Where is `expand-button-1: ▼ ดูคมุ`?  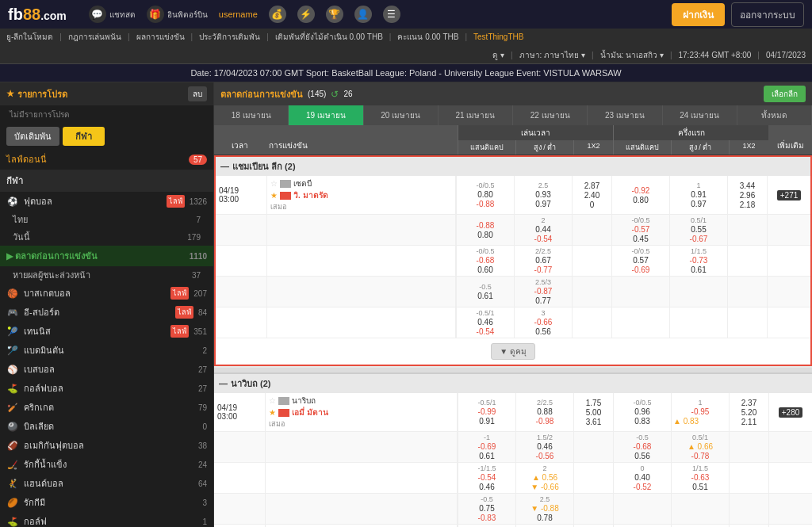 expand-button-1: ▼ ดูคมุ is located at coordinates (513, 352).